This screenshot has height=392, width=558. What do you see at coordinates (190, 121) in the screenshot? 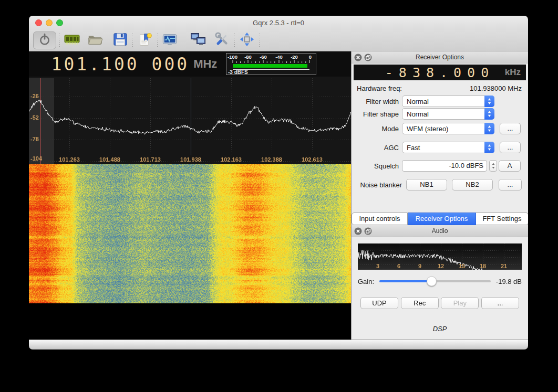
I see `spectrum-canvas` at bounding box center [190, 121].